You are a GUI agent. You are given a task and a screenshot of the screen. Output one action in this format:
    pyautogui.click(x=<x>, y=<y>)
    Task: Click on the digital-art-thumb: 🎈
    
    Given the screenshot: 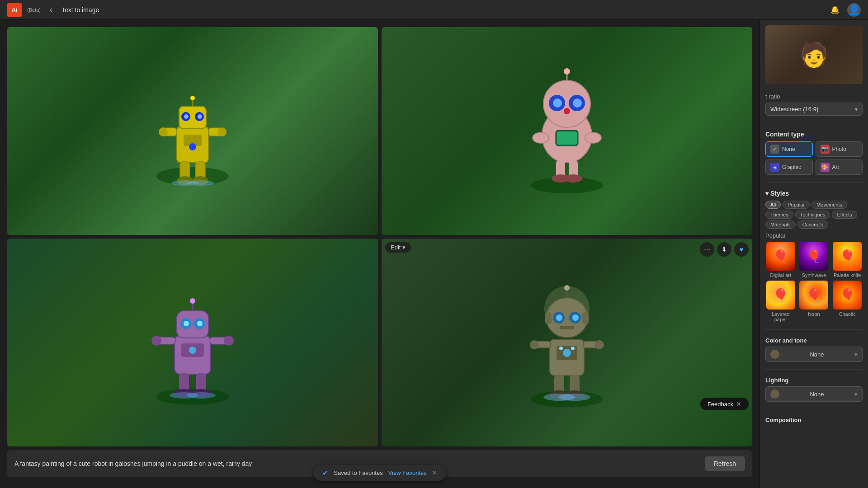 What is the action you would take?
    pyautogui.click(x=781, y=256)
    